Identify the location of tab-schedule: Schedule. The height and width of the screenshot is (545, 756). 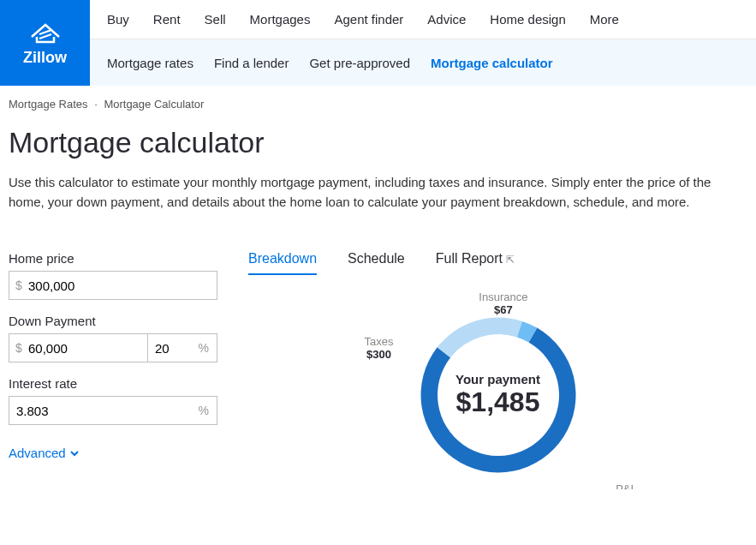
(377, 263).